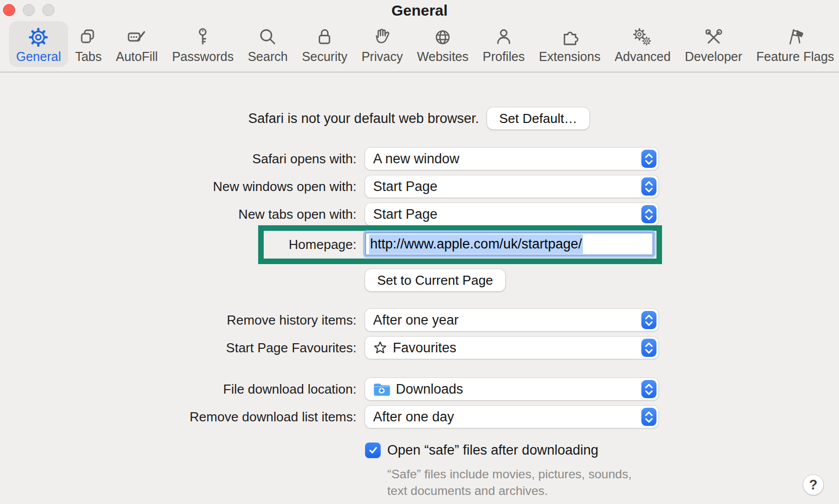  I want to click on file-download-location-popup: Downloads, so click(512, 389).